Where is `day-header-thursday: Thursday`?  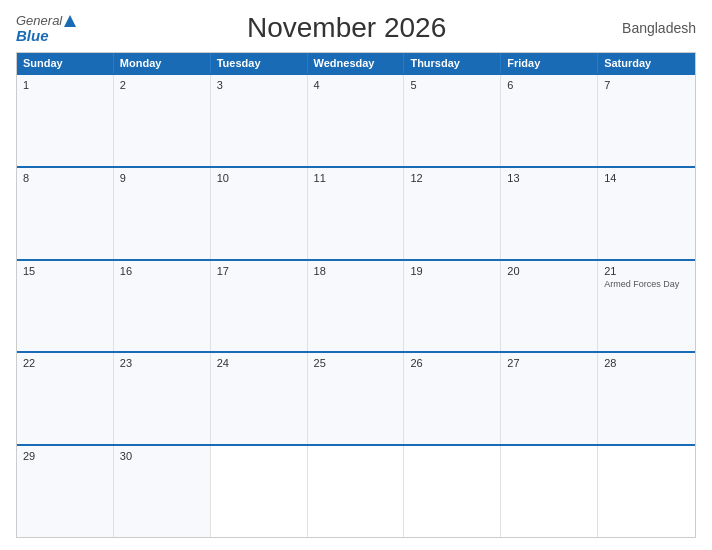
day-header-thursday: Thursday is located at coordinates (452, 63).